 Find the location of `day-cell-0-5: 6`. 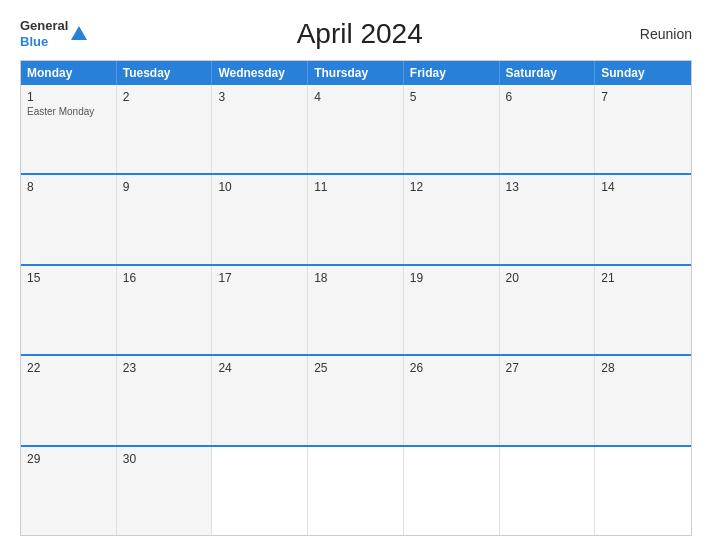

day-cell-0-5: 6 is located at coordinates (548, 129).